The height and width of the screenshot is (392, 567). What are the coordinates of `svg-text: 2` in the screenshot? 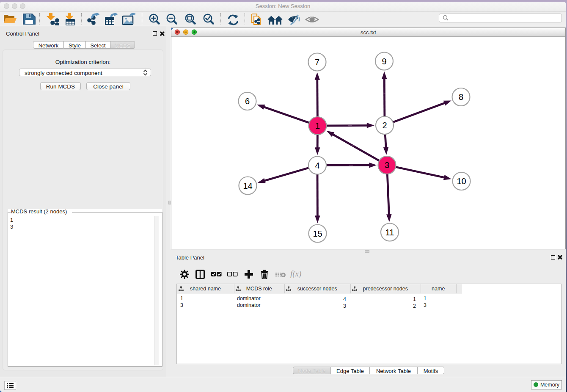 It's located at (384, 125).